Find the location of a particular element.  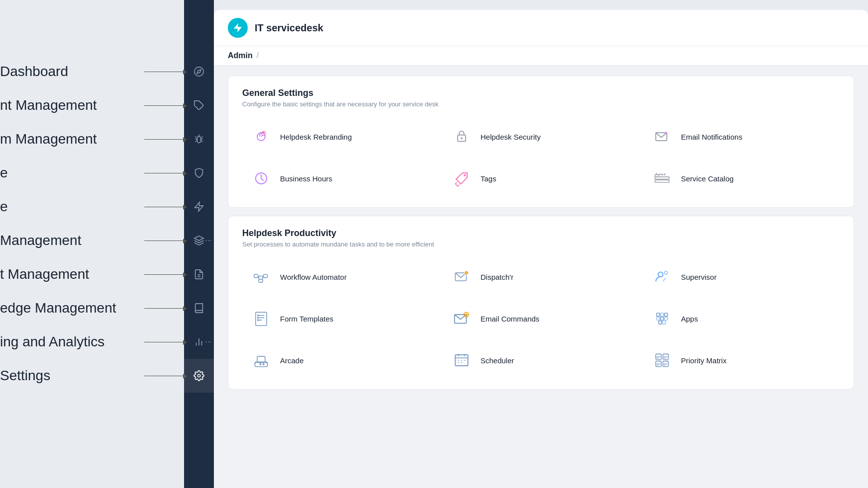

catalog-icon is located at coordinates (662, 178).